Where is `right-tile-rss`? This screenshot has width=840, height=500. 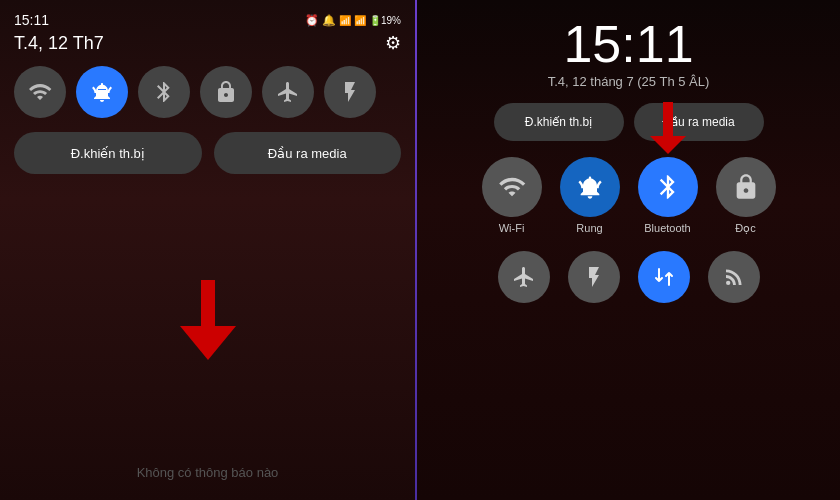
right-tile-rss is located at coordinates (734, 277).